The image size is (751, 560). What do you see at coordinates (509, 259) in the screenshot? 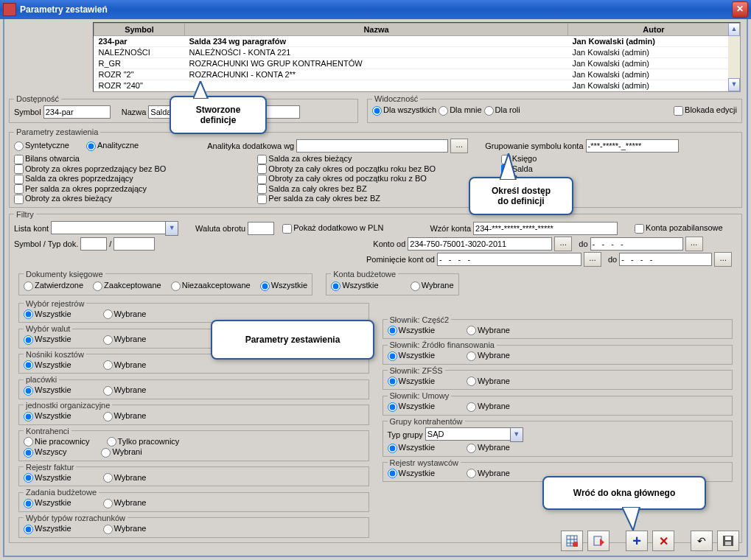
I see `pomin-input` at bounding box center [509, 259].